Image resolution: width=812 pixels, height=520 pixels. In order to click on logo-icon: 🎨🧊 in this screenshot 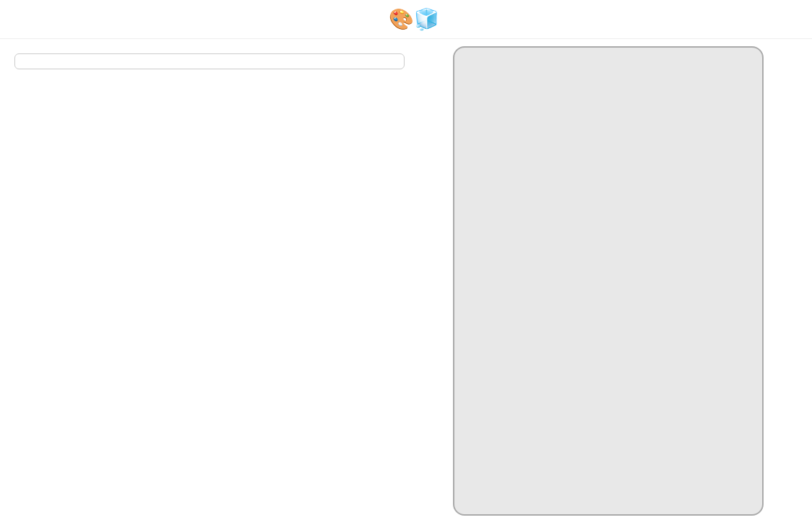, I will do `click(414, 19)`.